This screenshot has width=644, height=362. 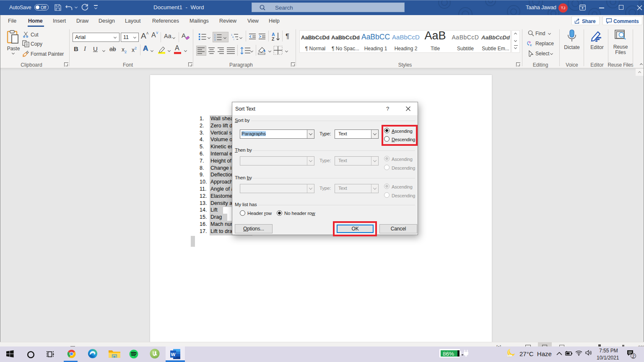 What do you see at coordinates (215, 39) in the screenshot?
I see `svg-text: 3` at bounding box center [215, 39].